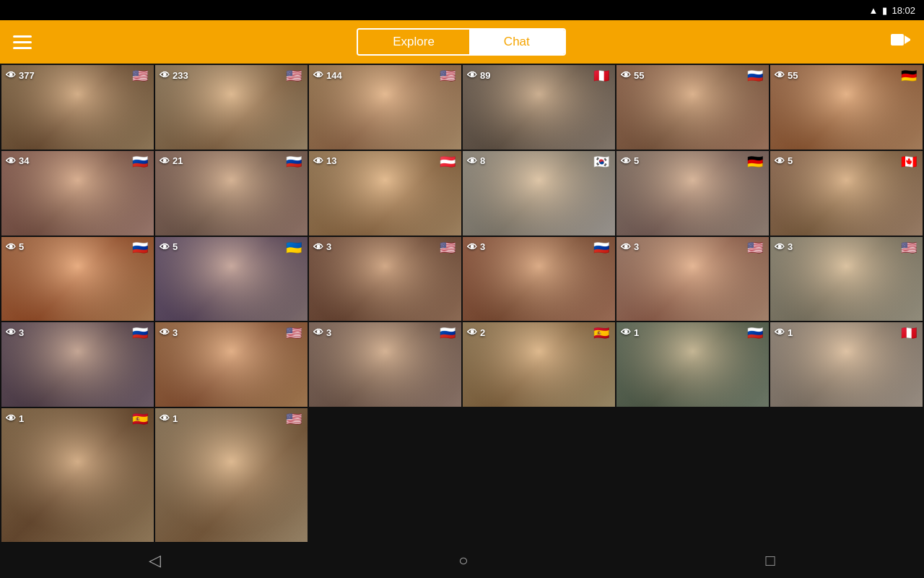 This screenshot has width=924, height=578. What do you see at coordinates (846, 107) in the screenshot?
I see `grid-cell: 👁55🇩🇪` at bounding box center [846, 107].